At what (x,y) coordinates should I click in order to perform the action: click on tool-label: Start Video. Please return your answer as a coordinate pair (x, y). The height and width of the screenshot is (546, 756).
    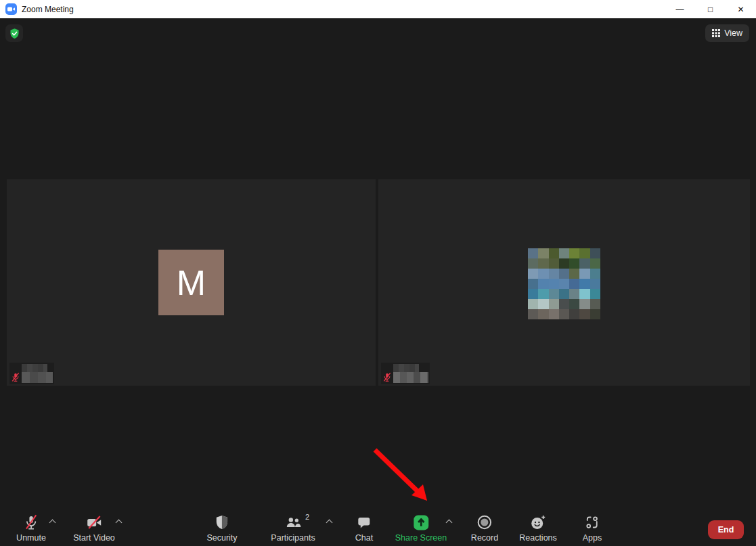
    Looking at the image, I should click on (94, 538).